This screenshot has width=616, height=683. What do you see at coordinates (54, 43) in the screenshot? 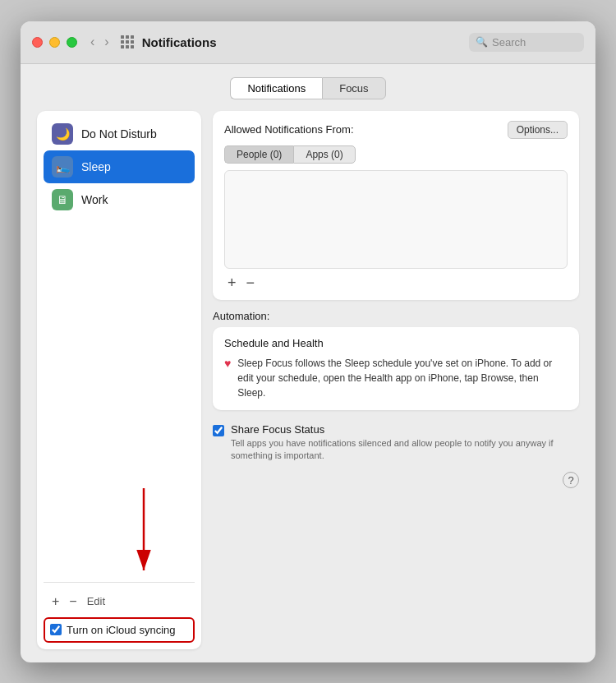
I see `minimize-button` at bounding box center [54, 43].